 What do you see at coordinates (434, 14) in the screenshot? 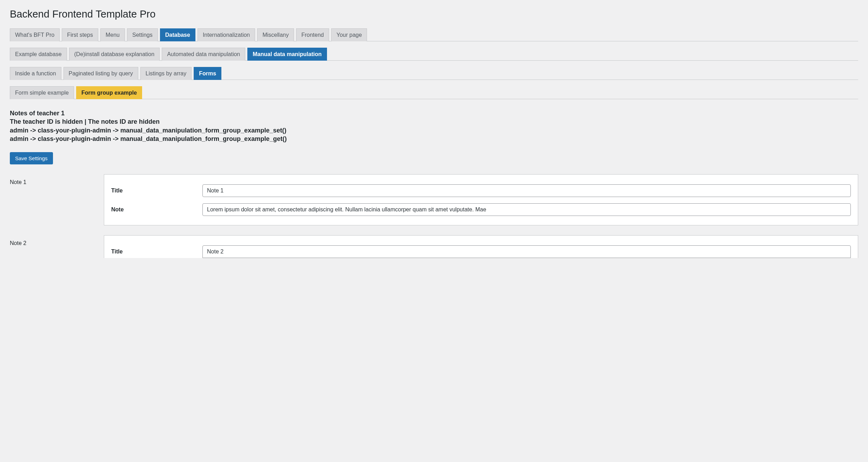
I see `page-title: Backend Frontend Template Pro` at bounding box center [434, 14].